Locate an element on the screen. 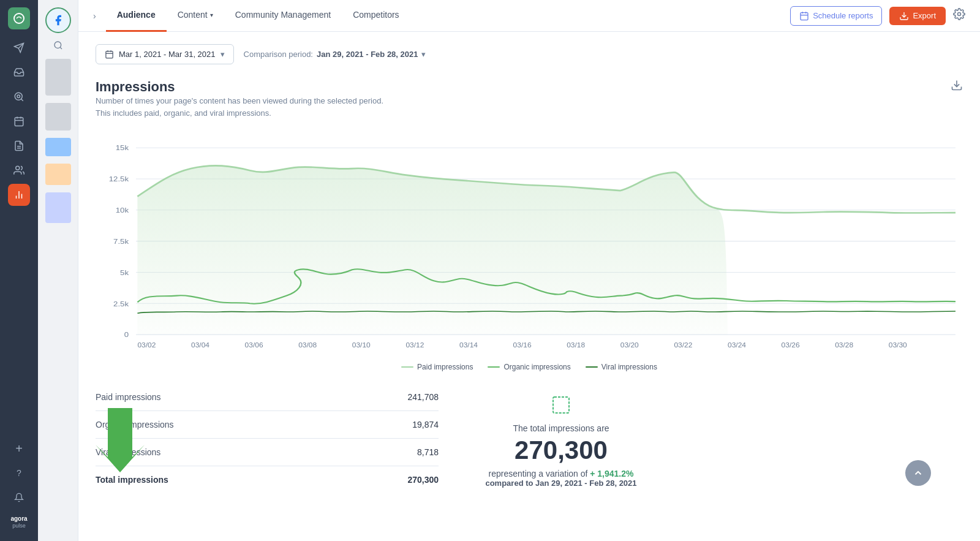 The width and height of the screenshot is (980, 541). export-button: Export is located at coordinates (918, 16).